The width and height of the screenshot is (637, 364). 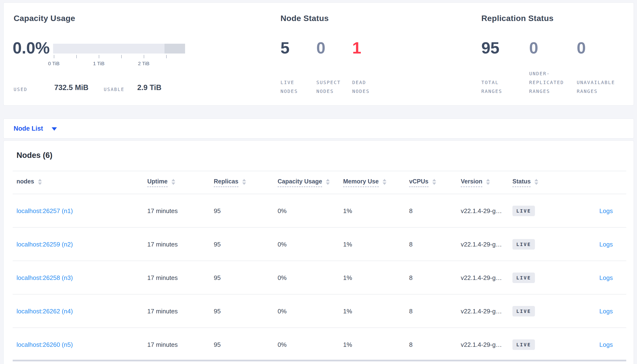 What do you see at coordinates (423, 182) in the screenshot?
I see `column-header-vcpus: vCPUs` at bounding box center [423, 182].